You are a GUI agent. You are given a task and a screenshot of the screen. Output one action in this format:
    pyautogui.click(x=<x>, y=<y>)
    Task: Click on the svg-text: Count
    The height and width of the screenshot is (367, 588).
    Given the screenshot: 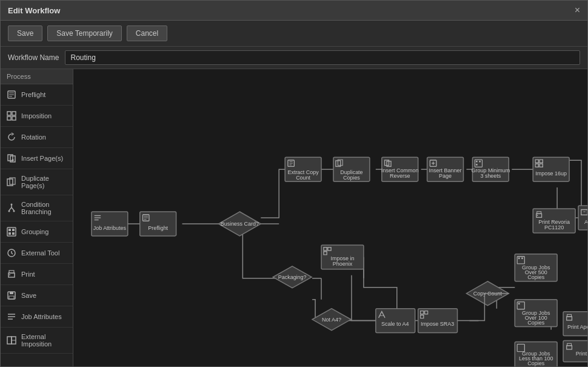 What is the action you would take?
    pyautogui.click(x=303, y=178)
    